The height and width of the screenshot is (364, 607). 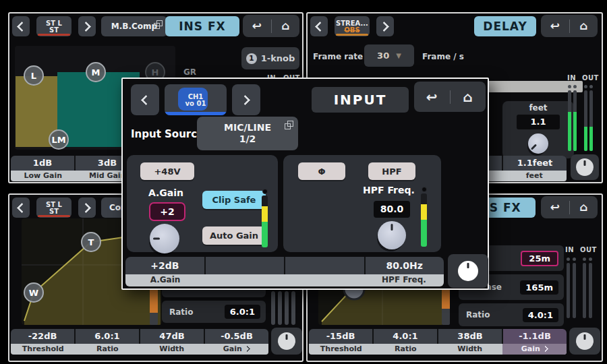 I want to click on band-handle-l: L, so click(x=34, y=75).